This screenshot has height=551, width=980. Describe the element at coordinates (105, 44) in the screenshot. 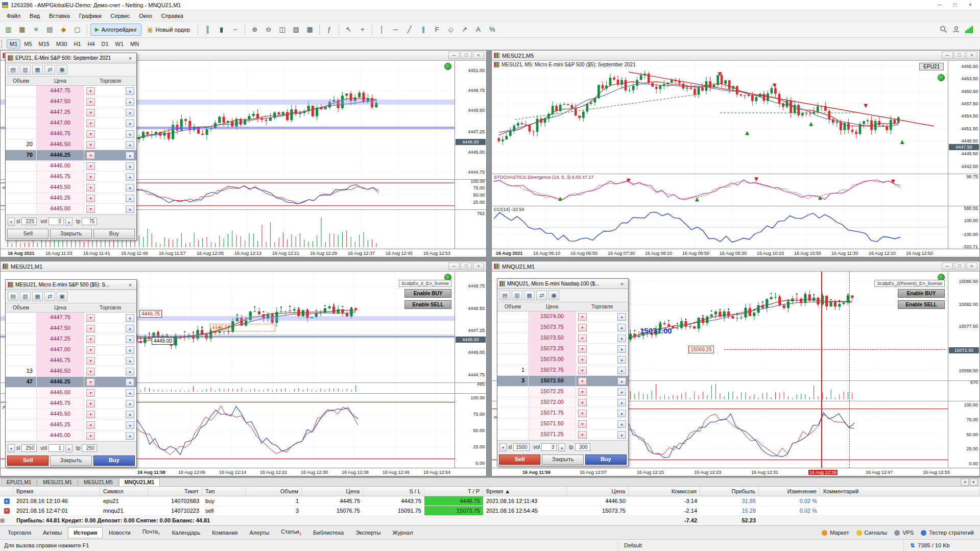

I see `timeframe-D1: D1` at that location.